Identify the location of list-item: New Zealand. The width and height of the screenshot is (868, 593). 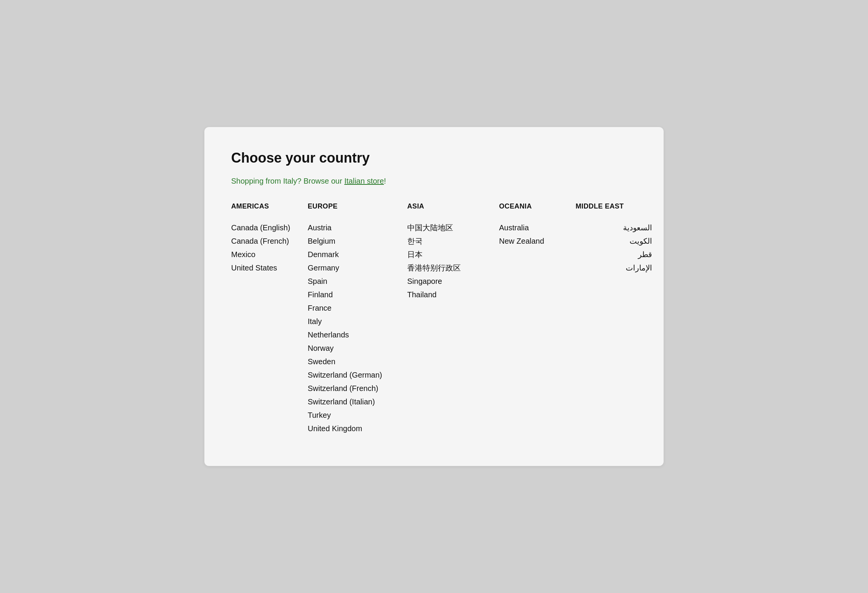
(537, 241).